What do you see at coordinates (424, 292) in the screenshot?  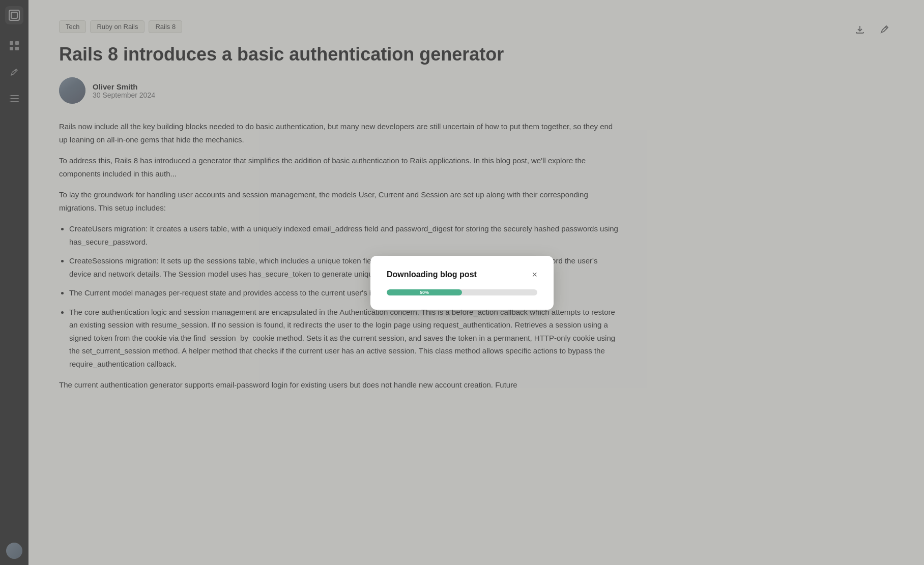 I see `progress-label: 50%` at bounding box center [424, 292].